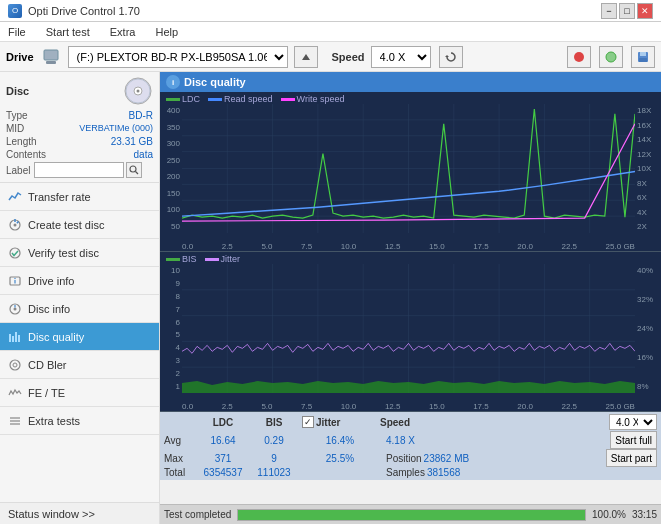 Image resolution: width=661 pixels, height=524 pixels. Describe the element at coordinates (645, 11) in the screenshot. I see `close-button: ✕` at that location.